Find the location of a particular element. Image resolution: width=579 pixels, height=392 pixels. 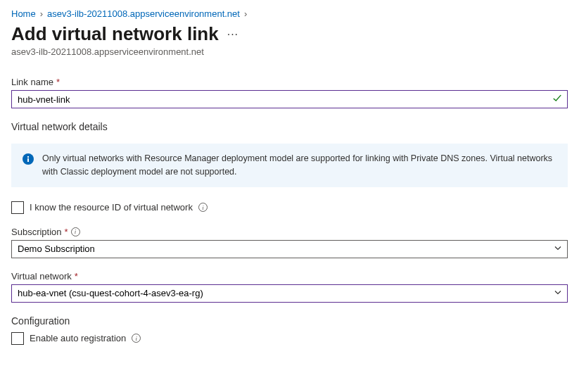

breadcrumb-home: Home is located at coordinates (24, 14).